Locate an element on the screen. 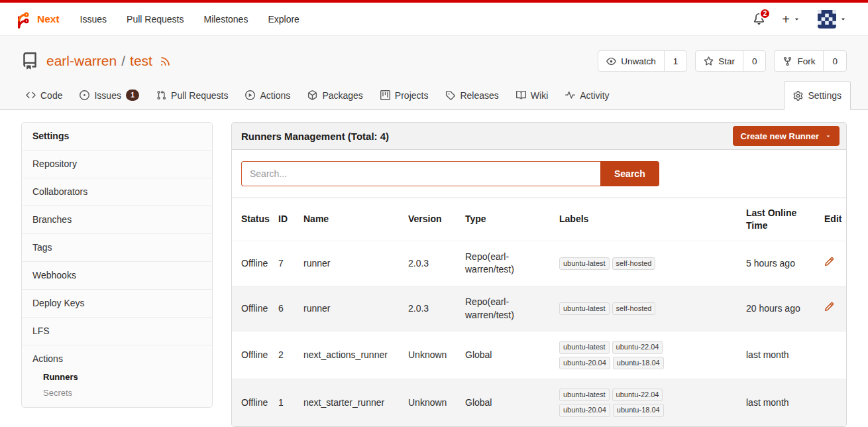 Image resolution: width=868 pixels, height=427 pixels. nav-item-explore: Explore is located at coordinates (284, 19).